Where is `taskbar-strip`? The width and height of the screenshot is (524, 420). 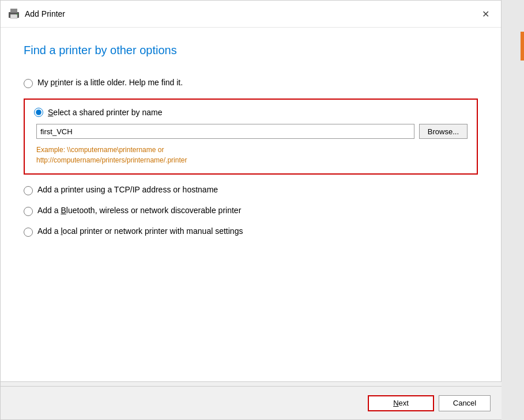 taskbar-strip is located at coordinates (513, 210).